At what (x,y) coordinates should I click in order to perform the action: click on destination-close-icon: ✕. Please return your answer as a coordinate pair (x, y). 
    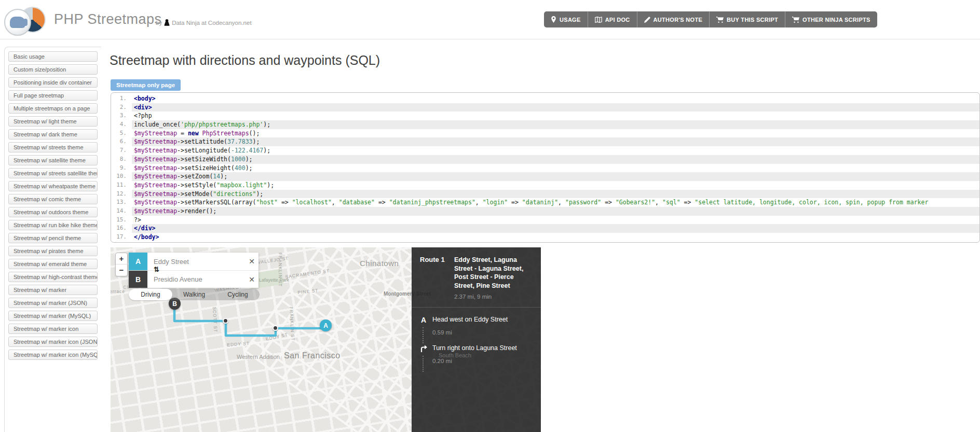
    Looking at the image, I should click on (252, 279).